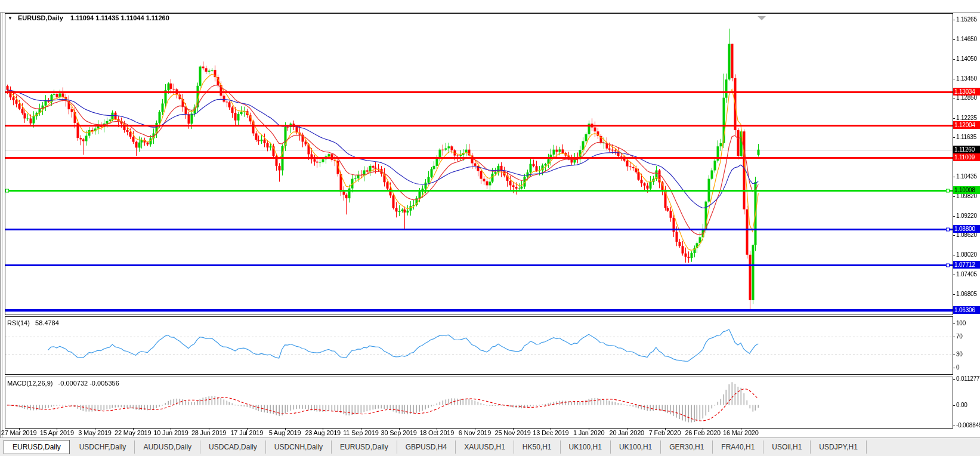 The height and width of the screenshot is (456, 980). I want to click on rsi-label: RSI(14) 58.4784, so click(33, 323).